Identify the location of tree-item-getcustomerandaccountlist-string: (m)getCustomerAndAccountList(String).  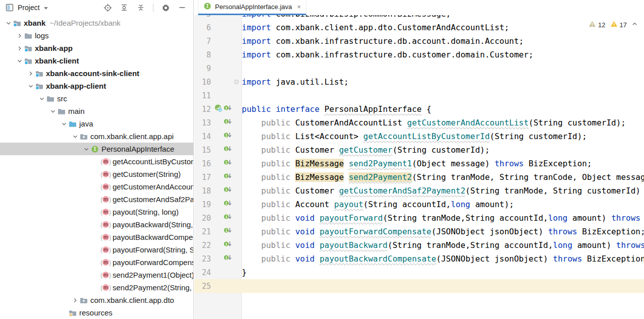
(97, 186).